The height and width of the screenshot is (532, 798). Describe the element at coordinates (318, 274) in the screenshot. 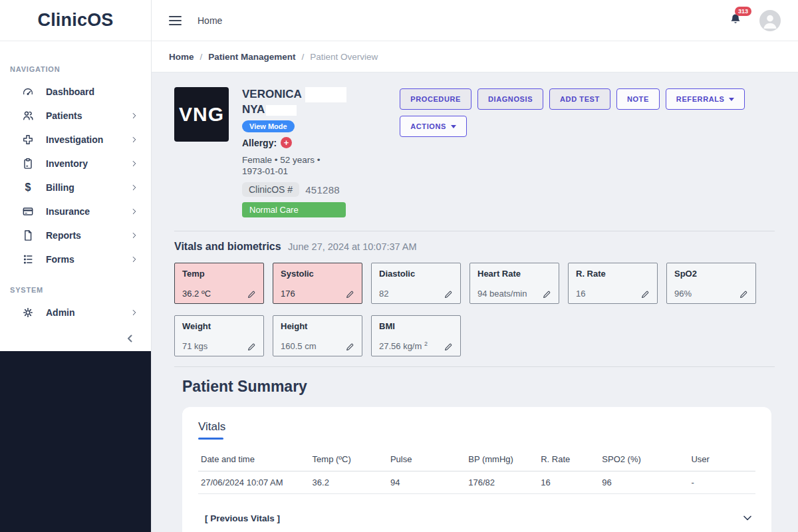

I see `vital-label: Systolic` at that location.